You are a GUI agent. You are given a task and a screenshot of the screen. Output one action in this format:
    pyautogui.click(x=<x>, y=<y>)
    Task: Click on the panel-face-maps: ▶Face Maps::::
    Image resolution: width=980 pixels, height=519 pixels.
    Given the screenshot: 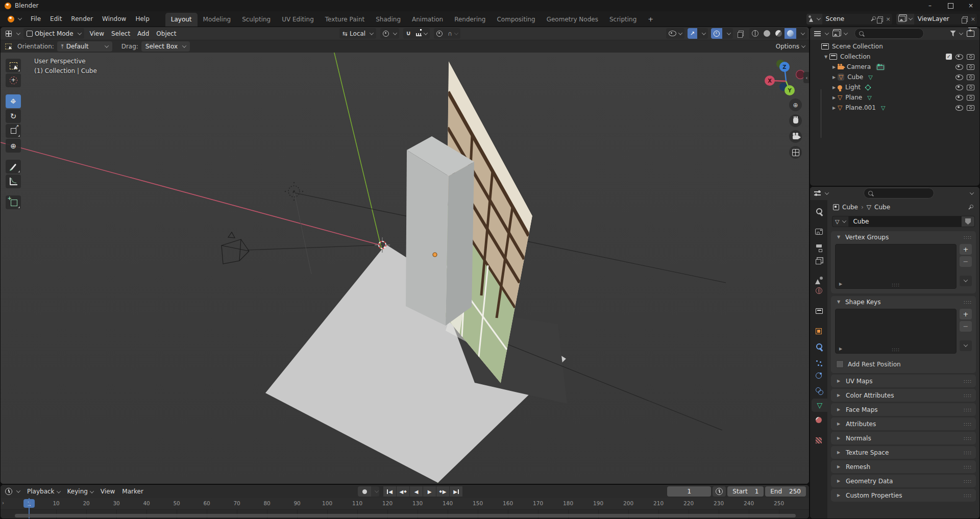 What is the action you would take?
    pyautogui.click(x=903, y=409)
    